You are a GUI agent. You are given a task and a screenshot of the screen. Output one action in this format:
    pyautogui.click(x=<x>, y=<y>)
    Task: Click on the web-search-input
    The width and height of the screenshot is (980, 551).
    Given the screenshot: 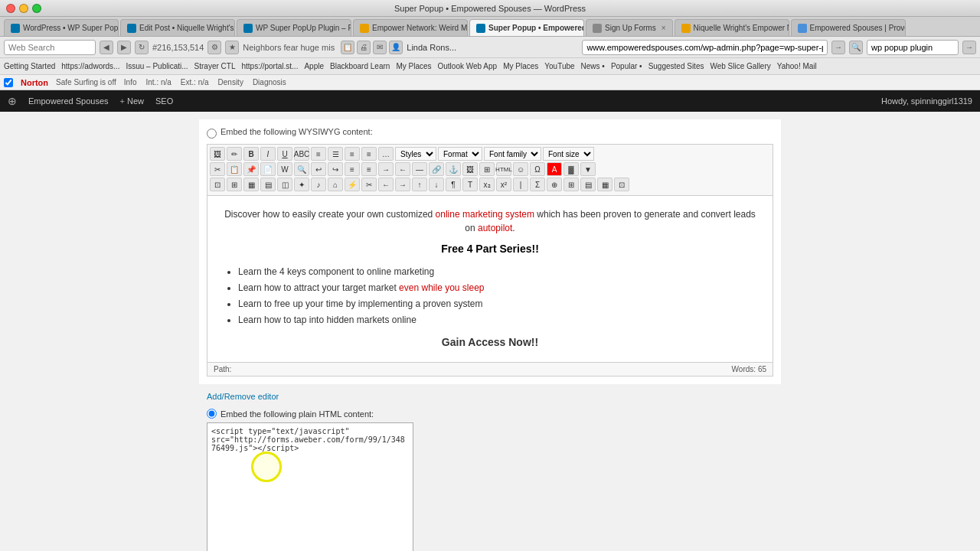 What is the action you would take?
    pyautogui.click(x=50, y=47)
    